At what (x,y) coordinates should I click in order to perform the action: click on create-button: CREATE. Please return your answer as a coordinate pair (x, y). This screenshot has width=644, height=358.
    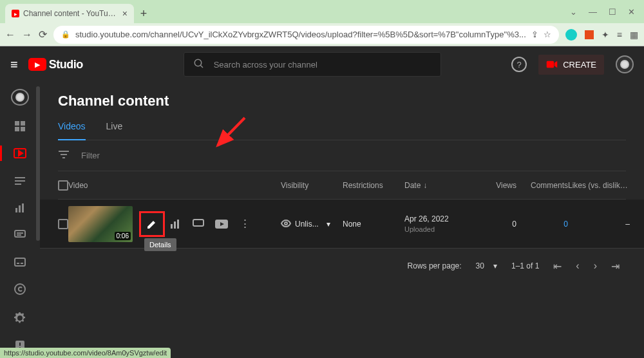
    Looking at the image, I should click on (571, 64).